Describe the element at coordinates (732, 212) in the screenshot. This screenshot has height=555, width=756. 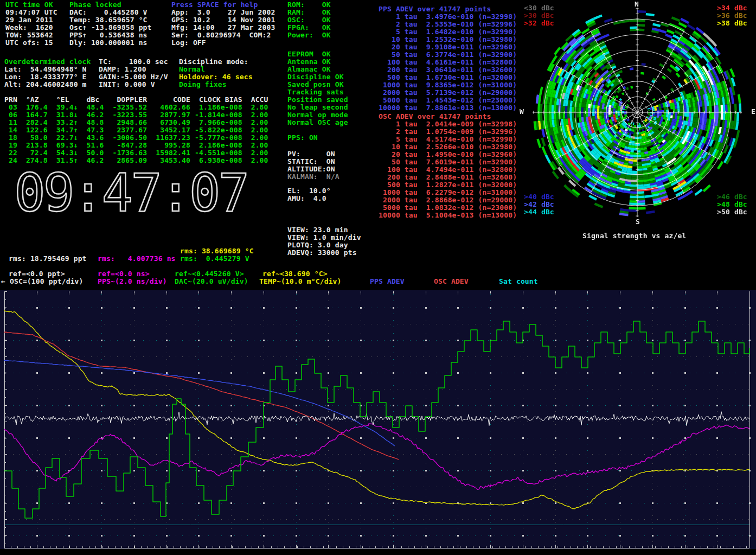
I see `dbc-legend-gt50: >50 dBc` at that location.